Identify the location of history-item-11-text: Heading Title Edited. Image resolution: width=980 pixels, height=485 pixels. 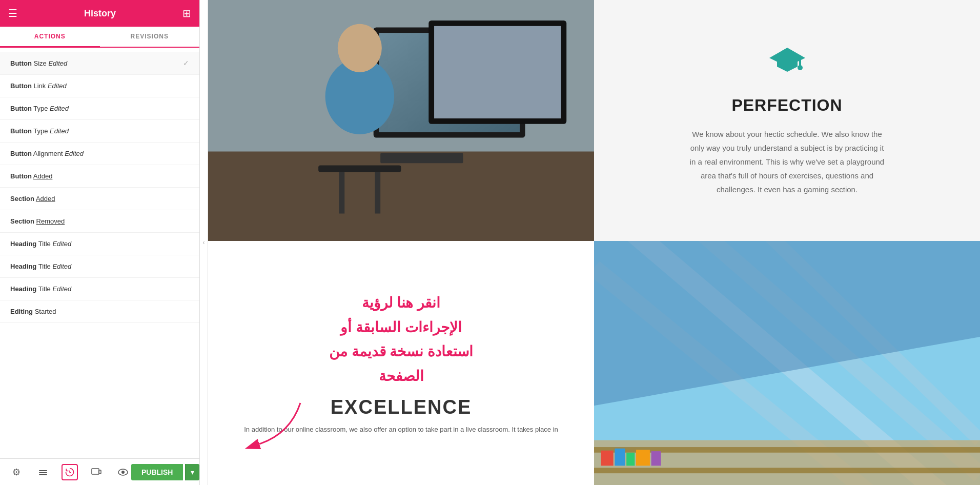
(41, 289).